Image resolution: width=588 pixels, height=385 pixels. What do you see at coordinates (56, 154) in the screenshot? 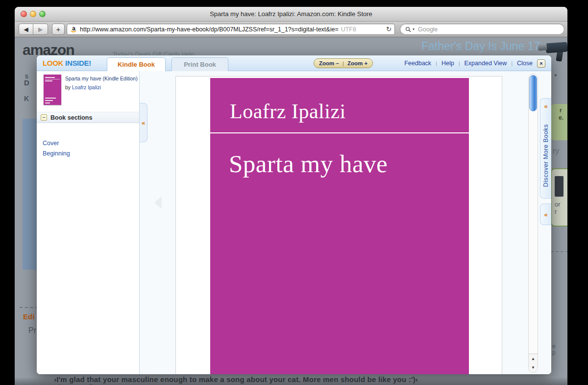
I see `section-link-beginning: Beginning` at bounding box center [56, 154].